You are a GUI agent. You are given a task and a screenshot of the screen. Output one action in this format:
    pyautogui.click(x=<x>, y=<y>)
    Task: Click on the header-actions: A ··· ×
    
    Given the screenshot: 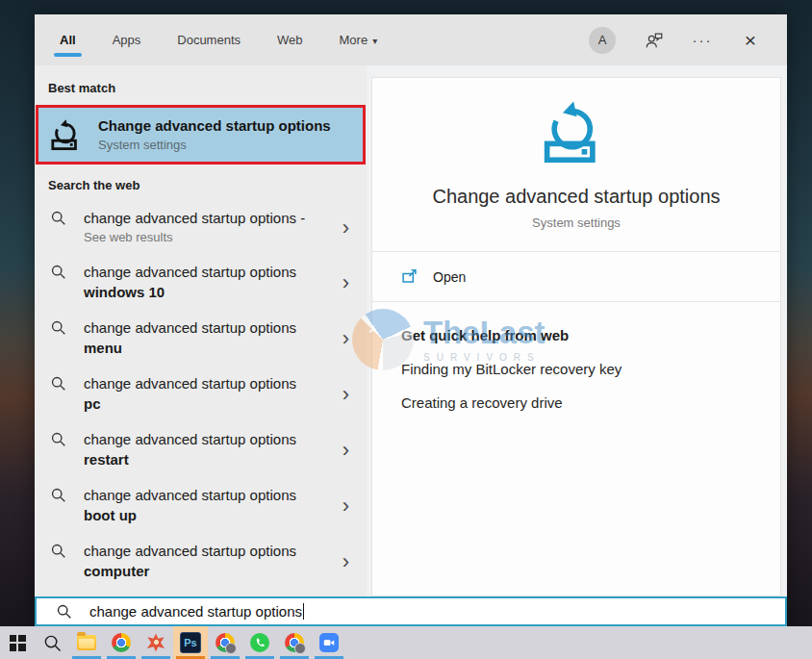 What is the action you would take?
    pyautogui.click(x=674, y=40)
    